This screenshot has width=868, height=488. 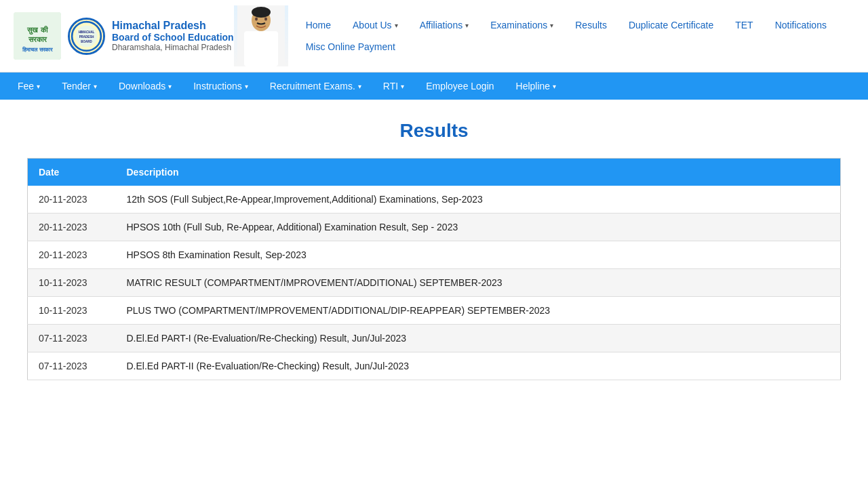 What do you see at coordinates (37, 36) in the screenshot?
I see `sukh-sarkar-logo: सुख की सरकार हिमाचल सरकार` at bounding box center [37, 36].